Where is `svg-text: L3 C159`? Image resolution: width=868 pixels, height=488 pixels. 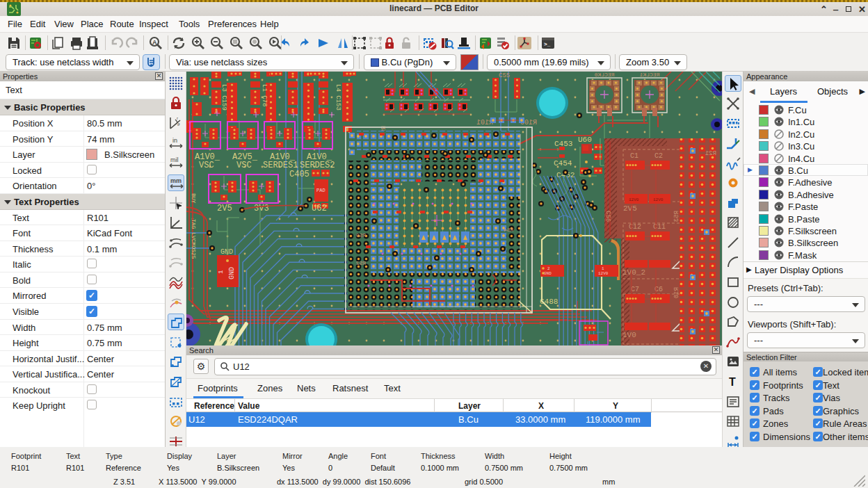
svg-text: L3 C159 is located at coordinates (224, 97).